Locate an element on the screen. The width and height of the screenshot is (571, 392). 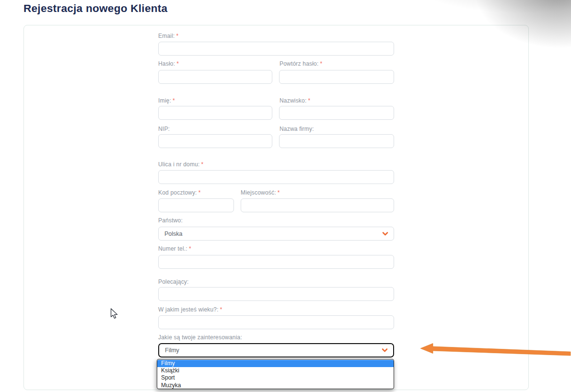
interests-label: Jakie są twoje zainteresowania: is located at coordinates (201, 337).